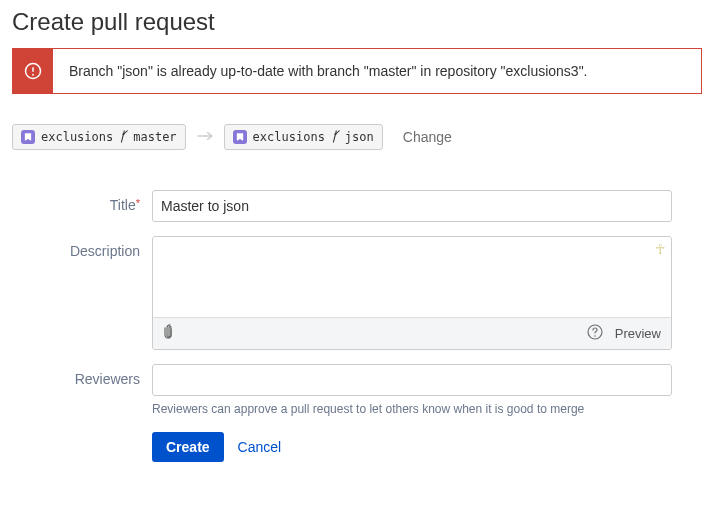 The width and height of the screenshot is (714, 528). I want to click on branch-selector-row: exclusions ᚶ master exclusions ᚶ json Ch…, so click(357, 137).